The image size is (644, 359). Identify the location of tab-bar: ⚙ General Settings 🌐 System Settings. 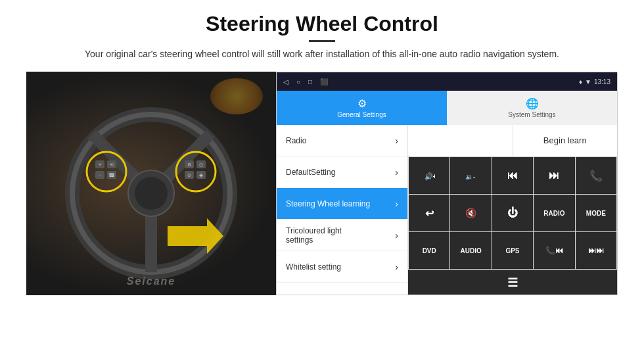
(447, 108).